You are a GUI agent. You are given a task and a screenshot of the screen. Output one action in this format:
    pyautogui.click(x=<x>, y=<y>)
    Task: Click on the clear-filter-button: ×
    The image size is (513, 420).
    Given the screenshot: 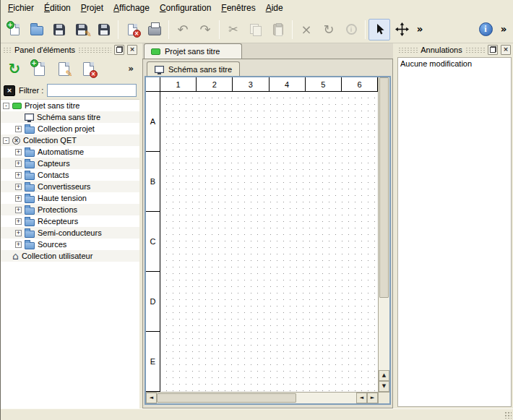 What is the action you would take?
    pyautogui.click(x=9, y=91)
    